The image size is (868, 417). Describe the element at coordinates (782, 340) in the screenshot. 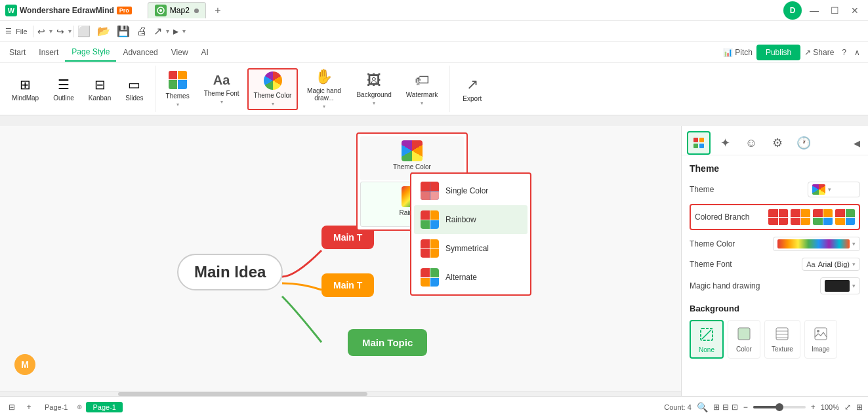

I see `bg-texture-btn: Texture` at that location.